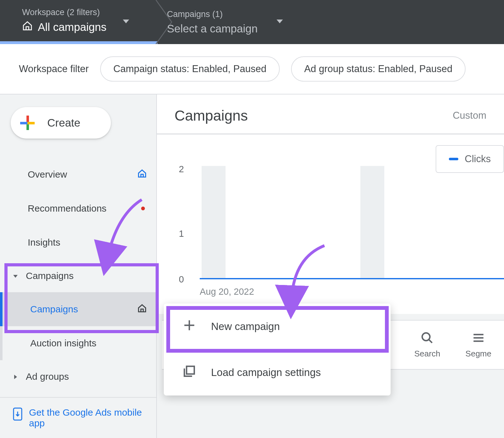 Image resolution: width=504 pixels, height=438 pixels. Describe the element at coordinates (211, 116) in the screenshot. I see `page-title: Campaigns` at that location.